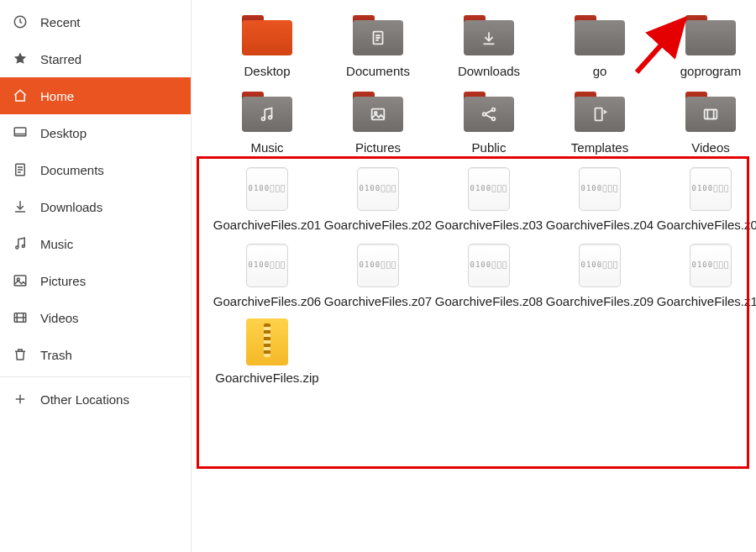 The height and width of the screenshot is (552, 756). Describe the element at coordinates (378, 301) in the screenshot. I see `file-label: GoarchiveFiles.z07` at that location.